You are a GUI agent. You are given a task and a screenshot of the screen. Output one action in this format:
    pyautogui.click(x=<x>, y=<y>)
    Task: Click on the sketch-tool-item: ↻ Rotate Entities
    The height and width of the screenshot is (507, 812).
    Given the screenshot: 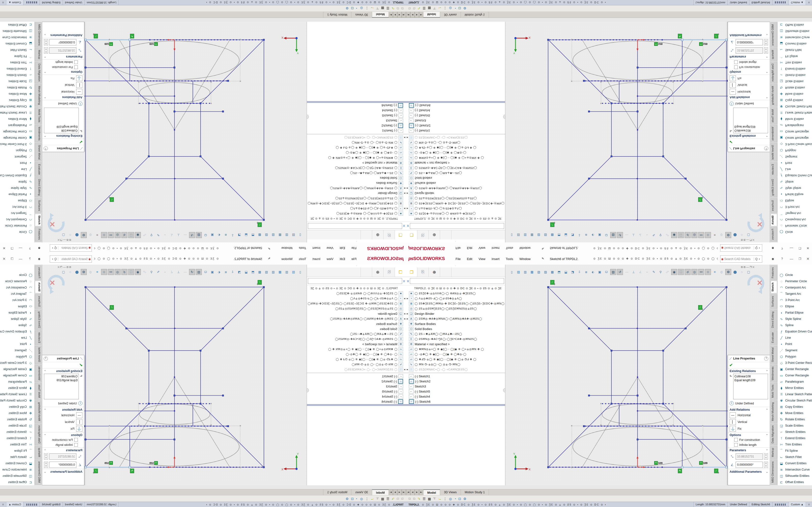 What is the action you would take?
    pyautogui.click(x=17, y=419)
    